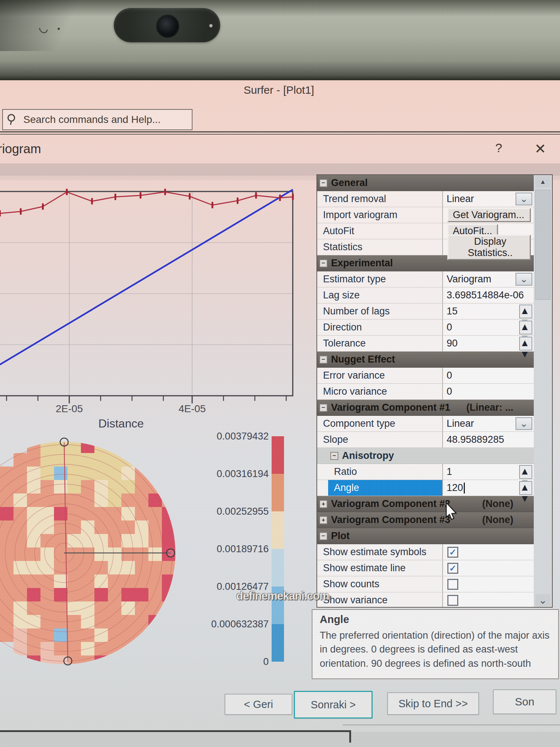  Describe the element at coordinates (488, 295) in the screenshot. I see `property-value-cell: 3.698514884e-06` at that location.